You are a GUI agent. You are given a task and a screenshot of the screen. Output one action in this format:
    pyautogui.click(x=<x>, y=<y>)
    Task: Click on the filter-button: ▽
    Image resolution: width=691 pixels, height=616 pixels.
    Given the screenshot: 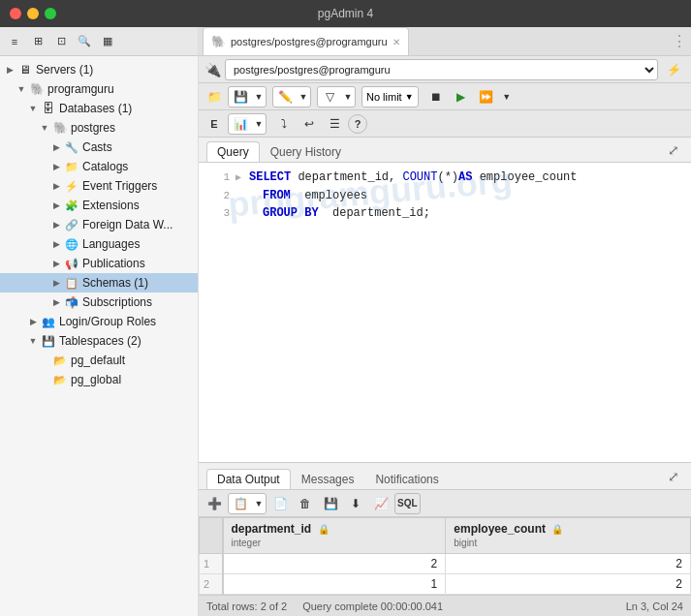 What is the action you would take?
    pyautogui.click(x=330, y=97)
    